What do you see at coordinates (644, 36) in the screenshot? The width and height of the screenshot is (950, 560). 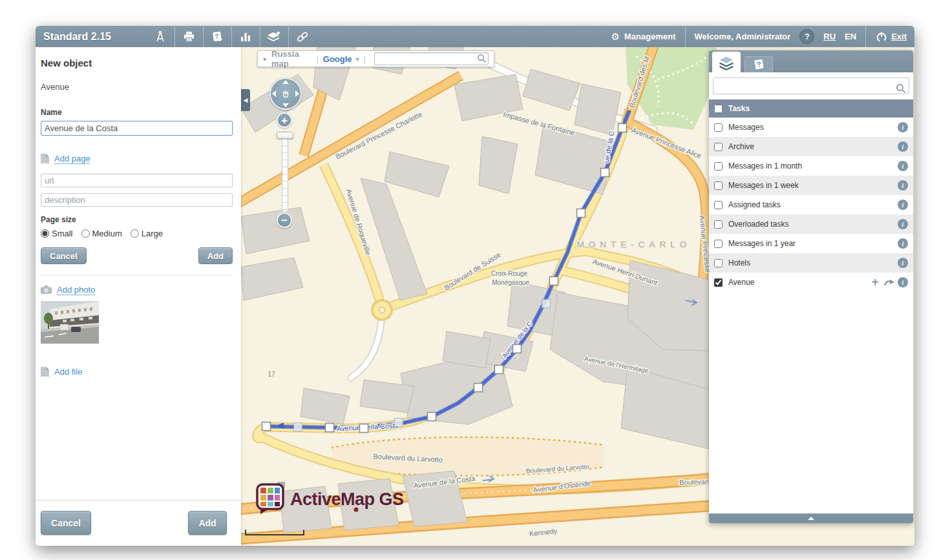 I see `management-button: ⚙ Management` at bounding box center [644, 36].